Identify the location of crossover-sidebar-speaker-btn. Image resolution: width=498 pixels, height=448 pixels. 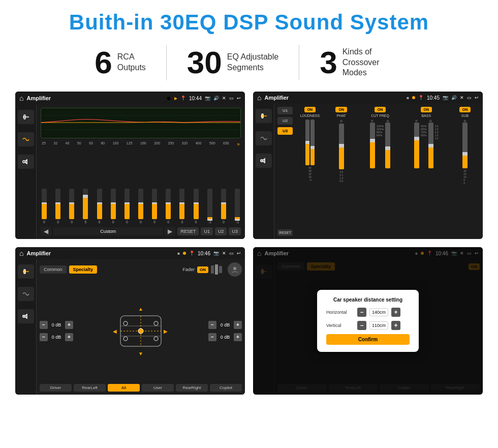
(264, 161).